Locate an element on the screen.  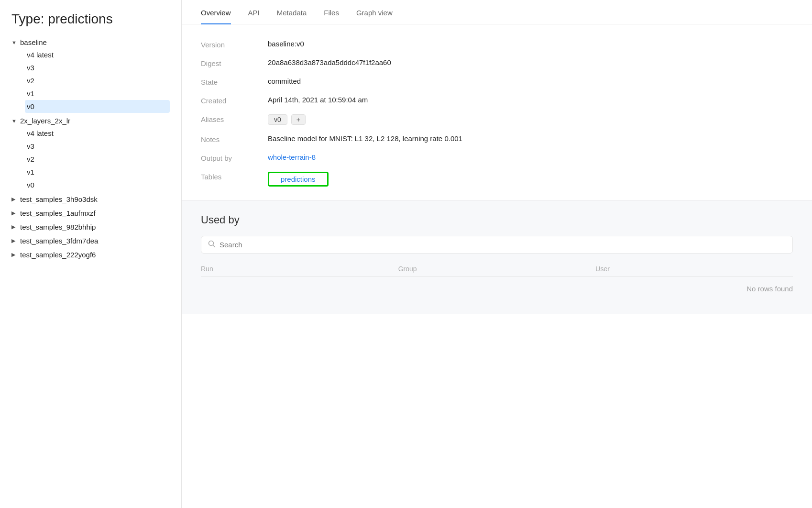
tree-parent-label: test_samples_1aufmxzf is located at coordinates (58, 213).